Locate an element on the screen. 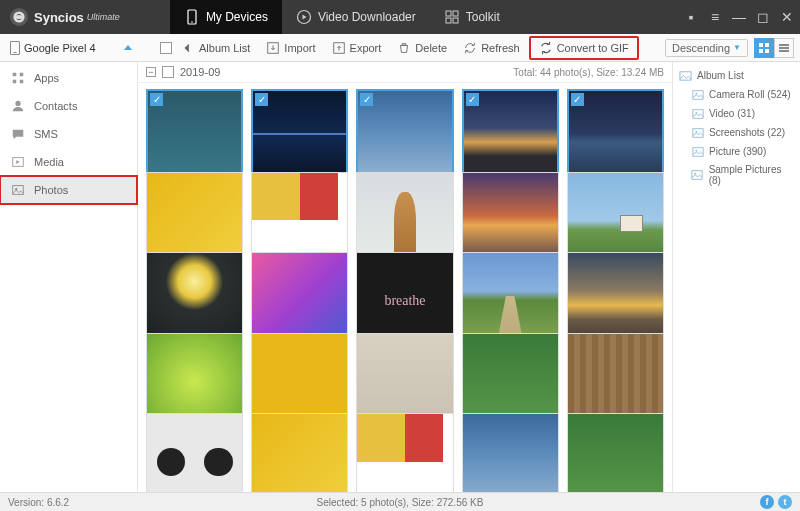 This screenshot has height=511, width=800. menu-icon: ≡ is located at coordinates (715, 17).